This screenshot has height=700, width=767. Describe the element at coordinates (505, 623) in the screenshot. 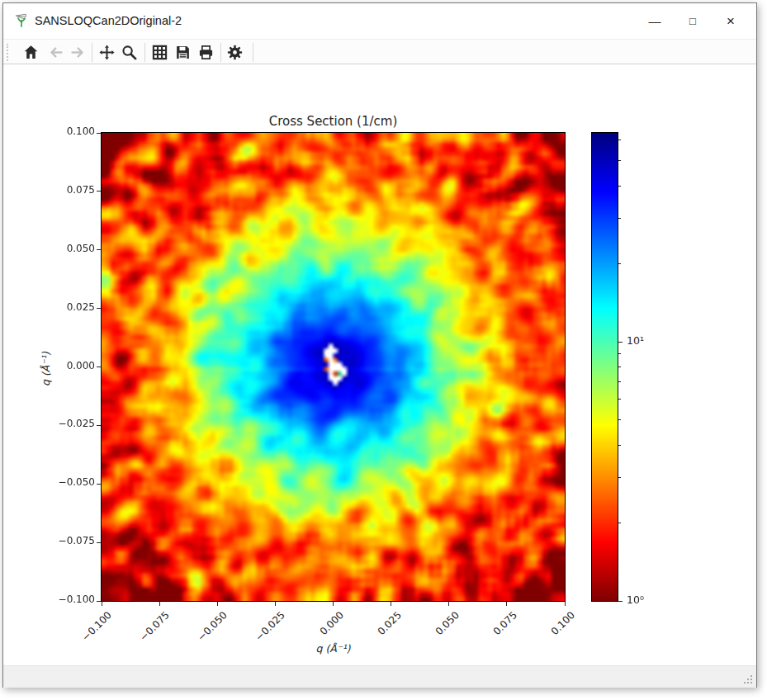

I see `x-tick-label: 0.075` at that location.